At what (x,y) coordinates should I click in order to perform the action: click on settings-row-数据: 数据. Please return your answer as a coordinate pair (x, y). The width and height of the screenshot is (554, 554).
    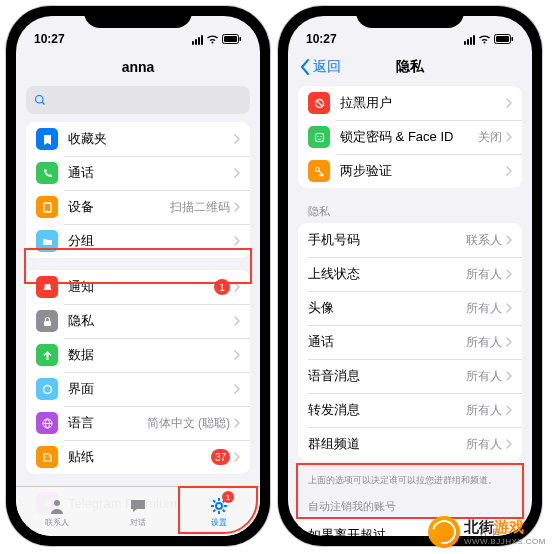
    Looking at the image, I should click on (138, 355).